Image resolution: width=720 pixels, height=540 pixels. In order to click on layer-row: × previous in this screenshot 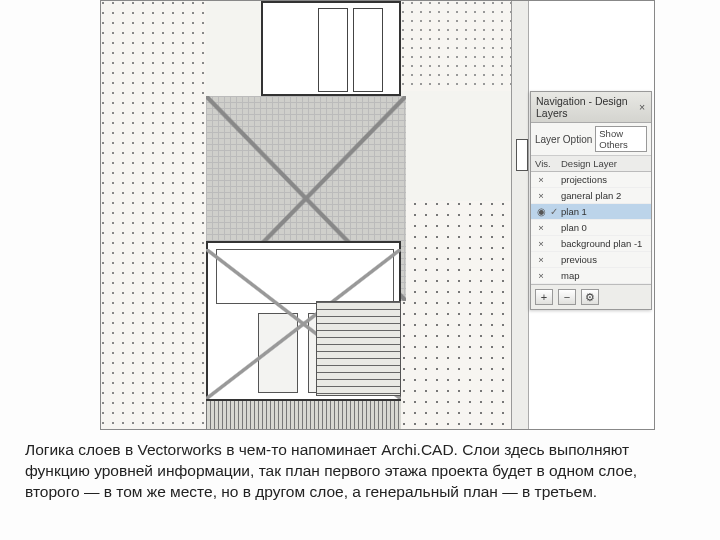, I will do `click(591, 260)`.